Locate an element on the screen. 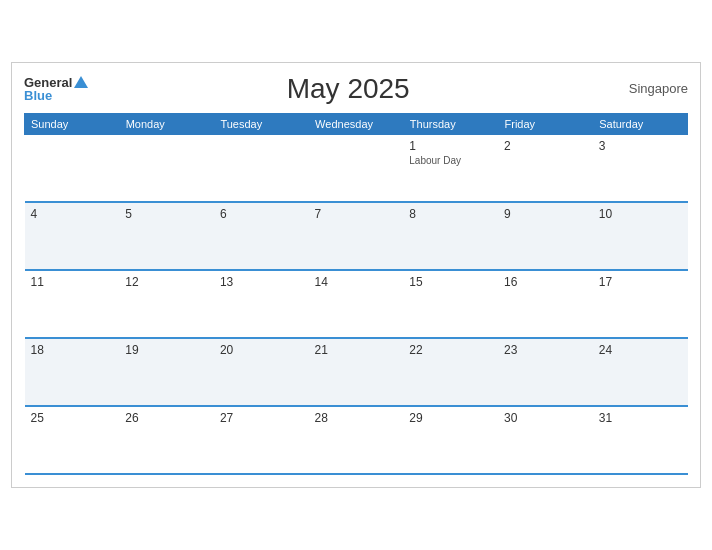 This screenshot has width=712, height=550. day-cell-w1-d4 is located at coordinates (356, 168).